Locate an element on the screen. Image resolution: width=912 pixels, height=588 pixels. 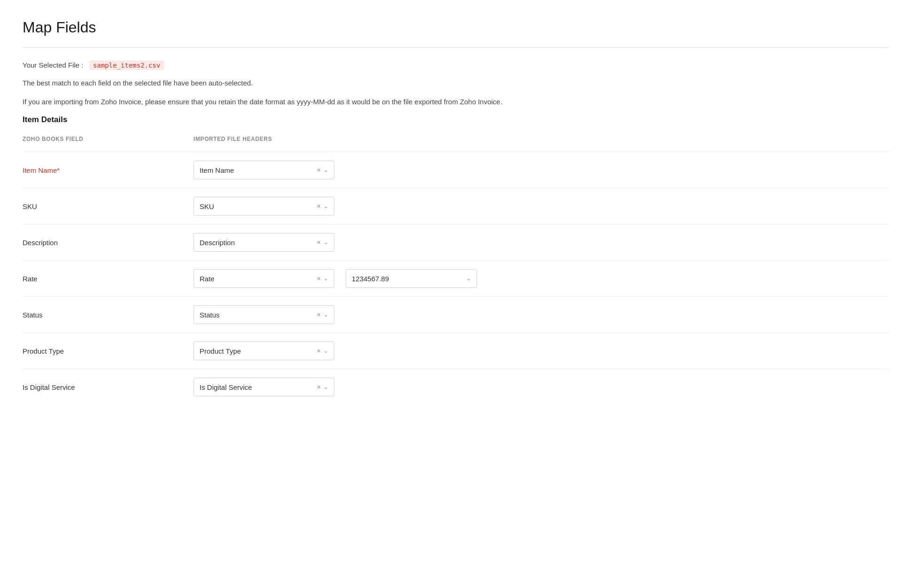
sku-select-actions: × ⌄ is located at coordinates (322, 206).